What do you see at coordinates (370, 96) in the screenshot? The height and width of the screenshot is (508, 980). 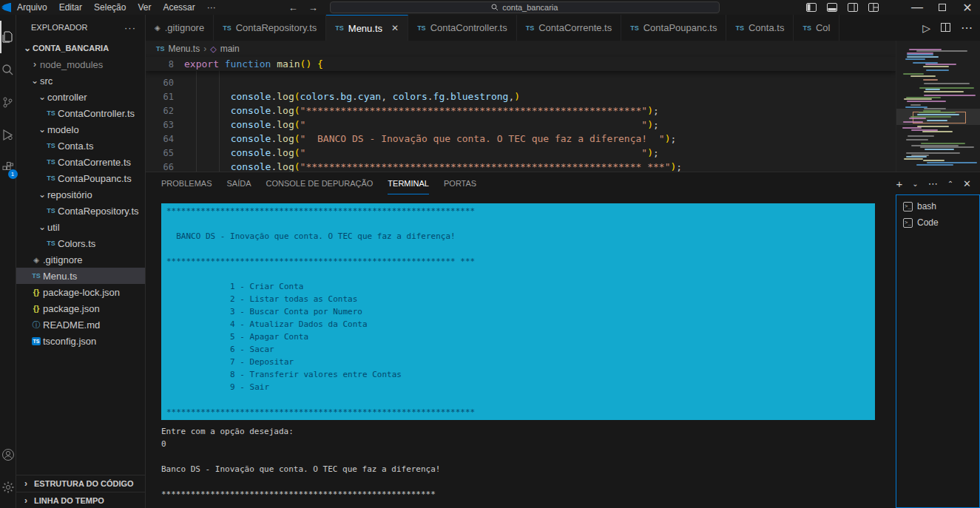 I see `code-token: cyan` at bounding box center [370, 96].